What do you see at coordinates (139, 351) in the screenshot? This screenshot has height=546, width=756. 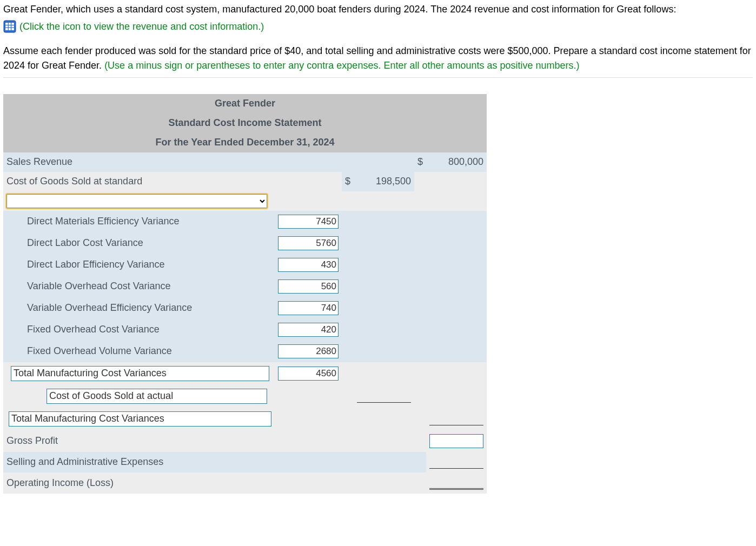 I see `foh-vol-variance-label: Fixed Overhead Volume Variance` at bounding box center [139, 351].